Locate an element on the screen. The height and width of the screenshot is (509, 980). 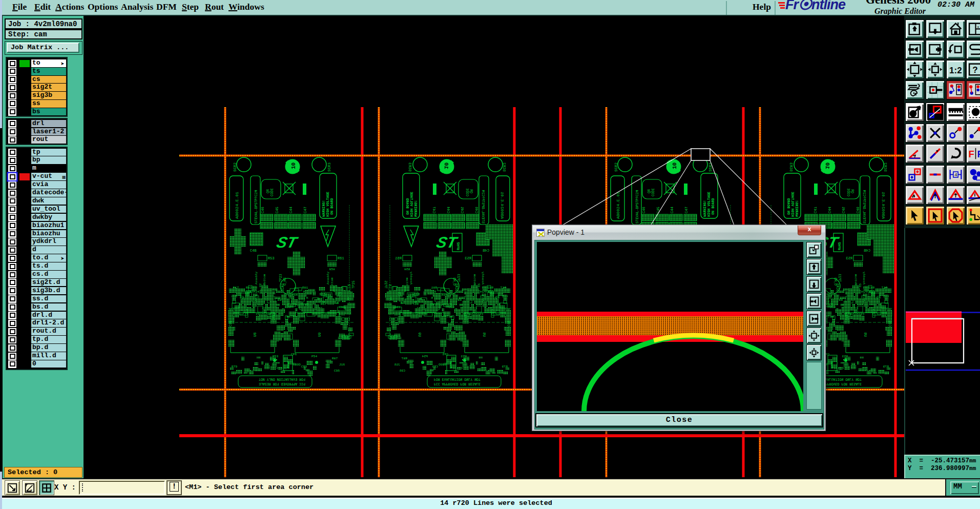
svg-text: R is located at coordinates (978, 154).